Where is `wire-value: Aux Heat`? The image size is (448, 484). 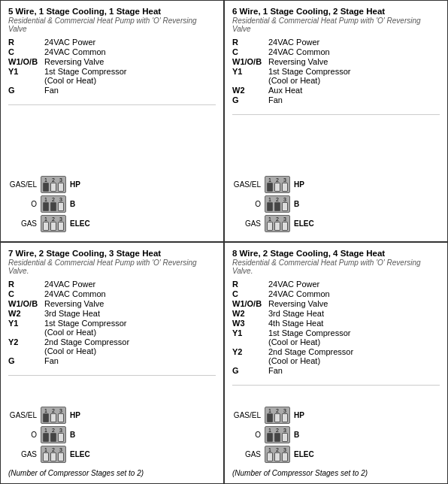 wire-value: Aux Heat is located at coordinates (354, 90).